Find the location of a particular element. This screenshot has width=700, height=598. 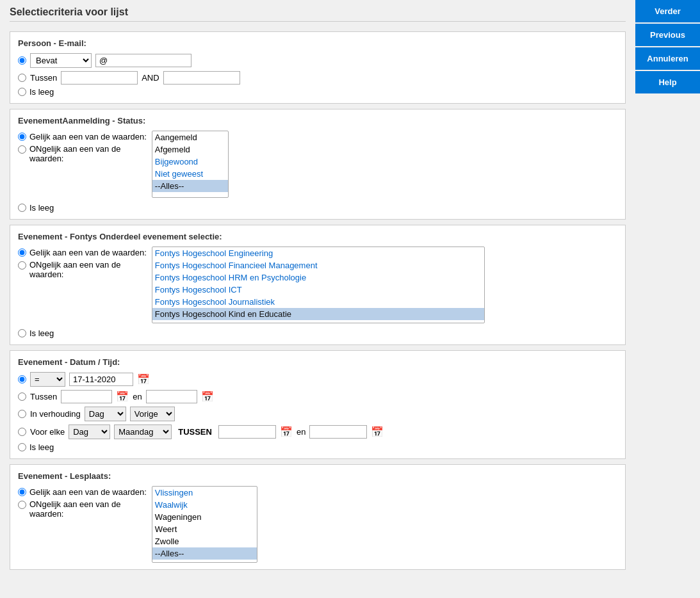

lesplaats-listbox: Vlissingen Waalwijk Wageningen Weert Zwo… is located at coordinates (205, 524).